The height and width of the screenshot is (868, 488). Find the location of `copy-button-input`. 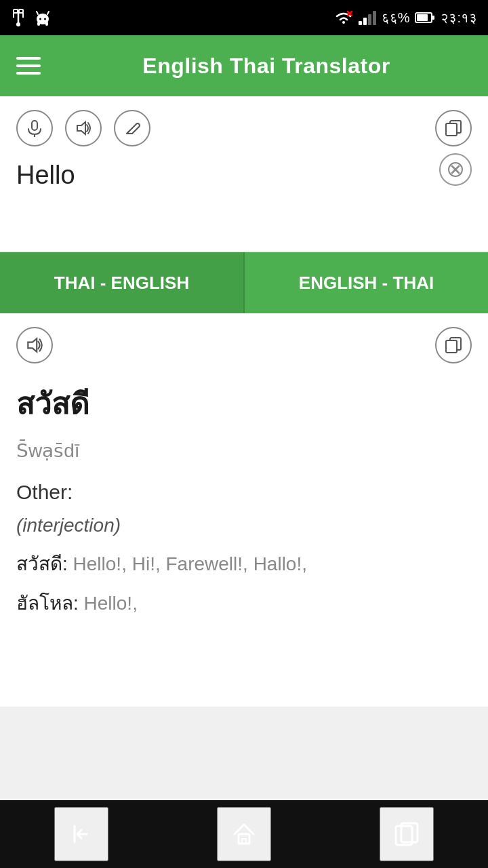

copy-button-input is located at coordinates (453, 128).